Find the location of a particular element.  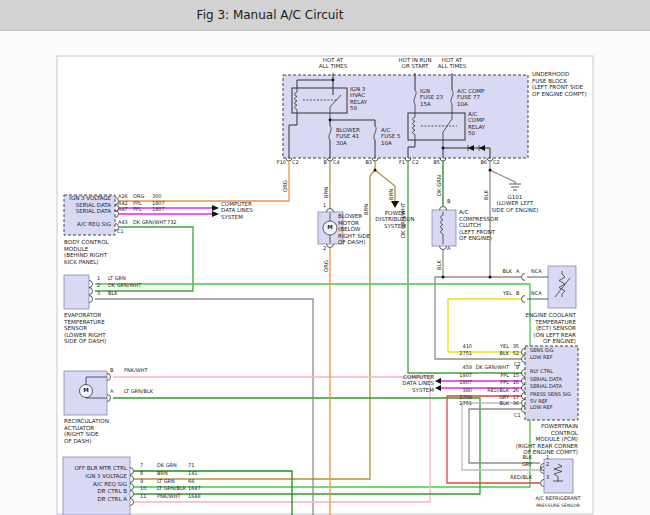

wire-color: DK GRN/WHT is located at coordinates (492, 368).